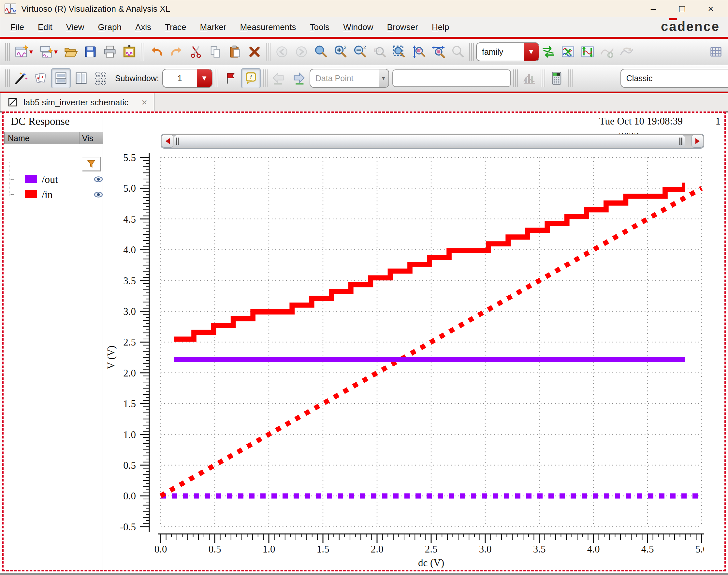 The image size is (728, 575). Describe the element at coordinates (61, 78) in the screenshot. I see `layout-horizontal-button` at that location.